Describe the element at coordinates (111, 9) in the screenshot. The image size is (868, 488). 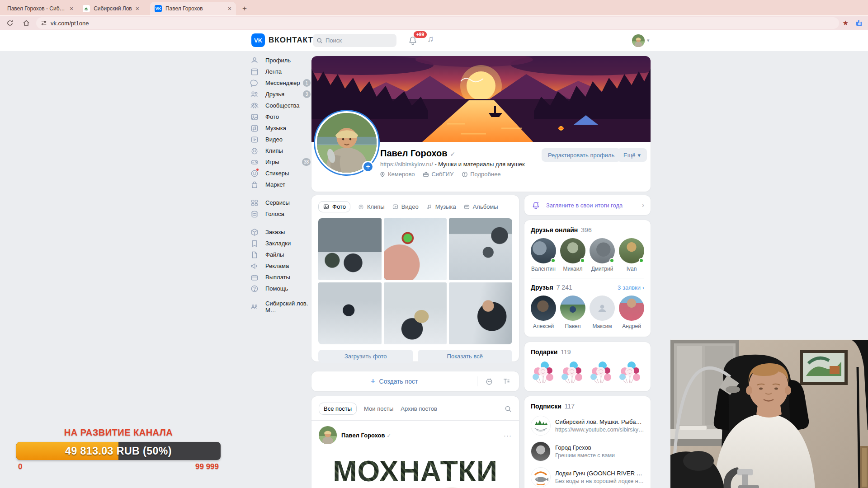
I see `browser-tab-2: Сибирский Лов ×` at that location.